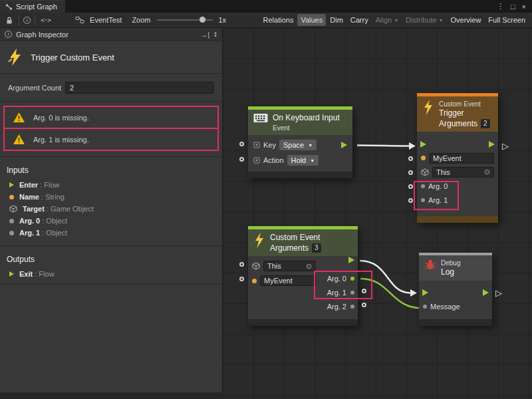 Image resolution: width=532 pixels, height=399 pixels. I want to click on target-row: This ⊙, so click(284, 266).